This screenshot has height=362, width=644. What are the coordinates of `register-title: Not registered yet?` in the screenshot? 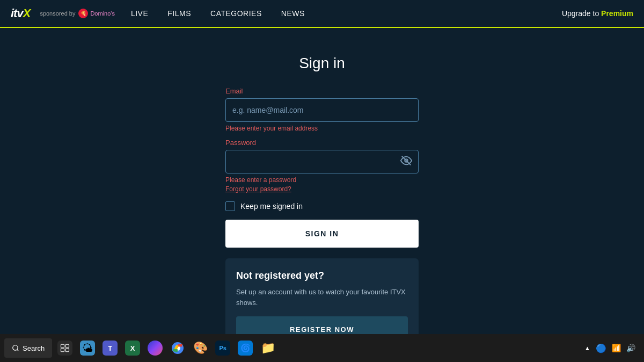 It's located at (322, 276).